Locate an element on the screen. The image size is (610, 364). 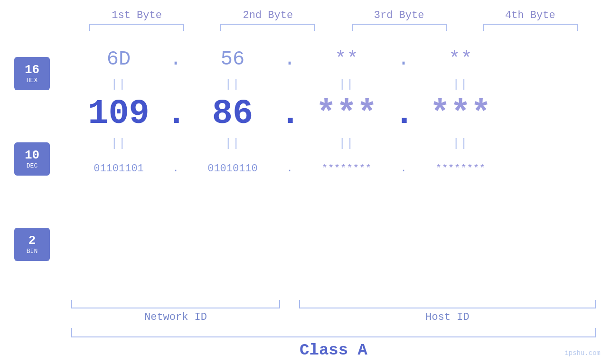
bin-dot1: . is located at coordinates (176, 169).